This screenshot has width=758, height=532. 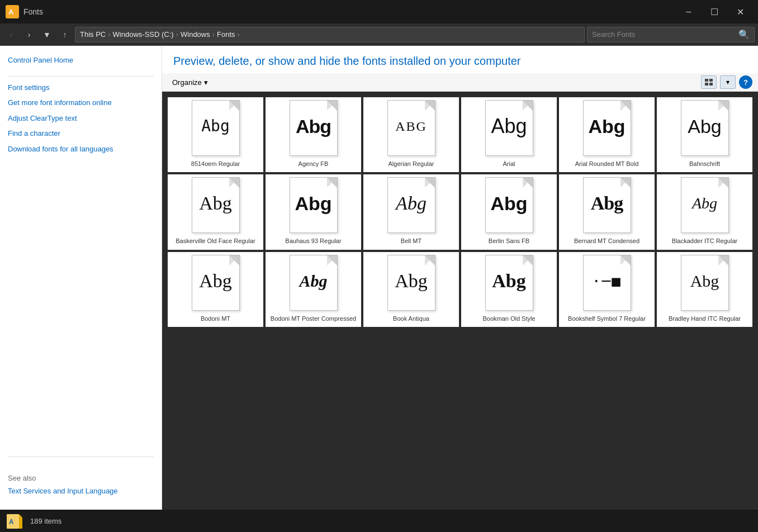 What do you see at coordinates (607, 128) in the screenshot?
I see `font-icon-arial-rounded: Abg` at bounding box center [607, 128].